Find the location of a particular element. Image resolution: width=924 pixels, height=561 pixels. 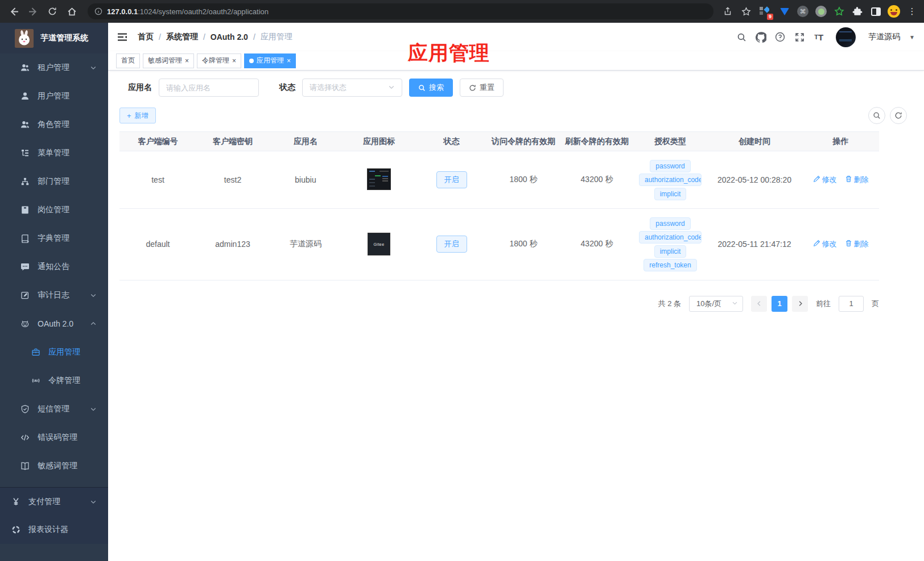

sidebar-item-oauth2: OAuth 2.0 is located at coordinates (54, 324).